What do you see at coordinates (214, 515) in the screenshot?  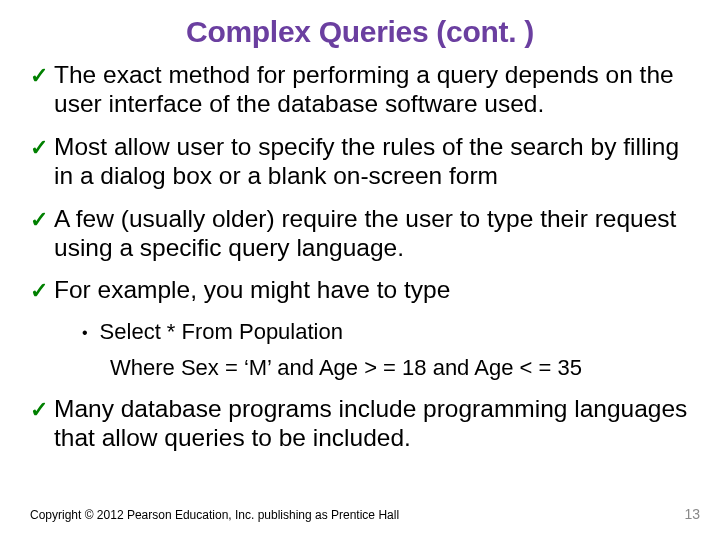 I see `copyright-text: Copyright © 2012 Pearson Education, Inc.…` at bounding box center [214, 515].